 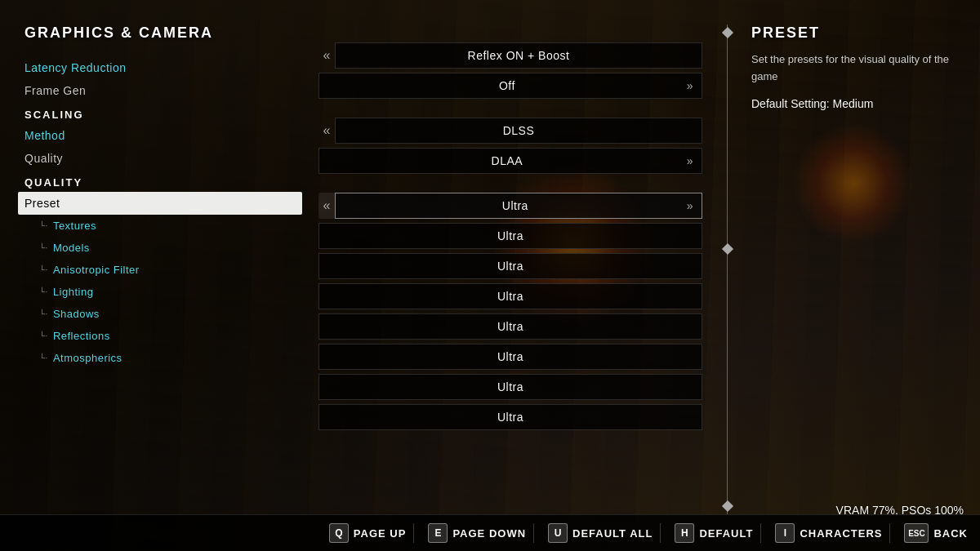 What do you see at coordinates (163, 336) in the screenshot?
I see `sidebar-item-reflections: └· Reflections` at bounding box center [163, 336].